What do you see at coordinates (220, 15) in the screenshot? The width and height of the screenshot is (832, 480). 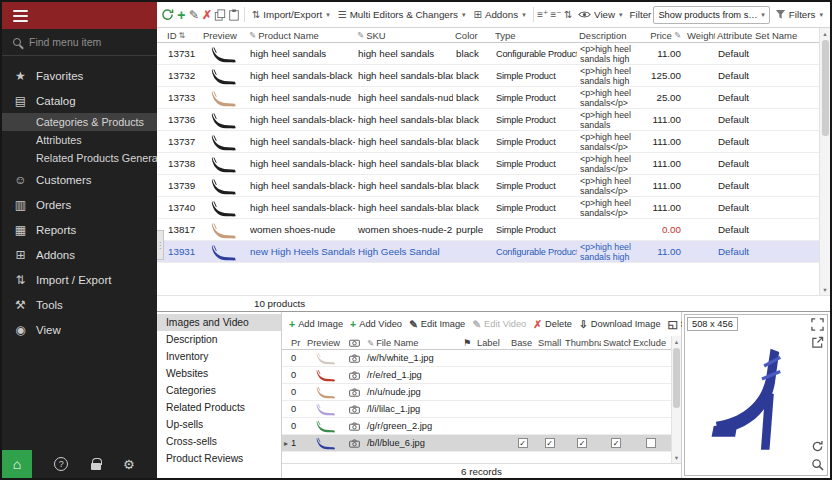 I see `copy-icon` at bounding box center [220, 15].